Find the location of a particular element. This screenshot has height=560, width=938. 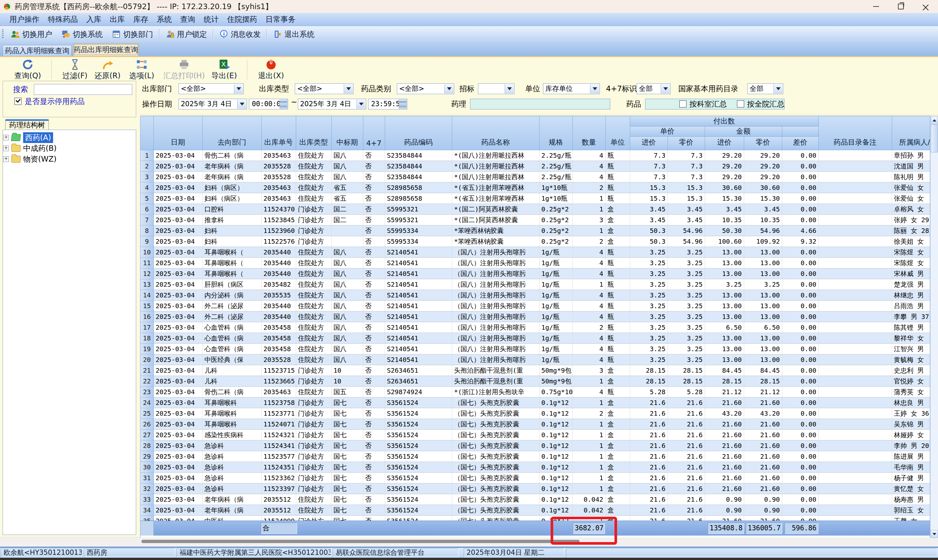

time-to-spinner: 23:59:59 is located at coordinates (388, 104).